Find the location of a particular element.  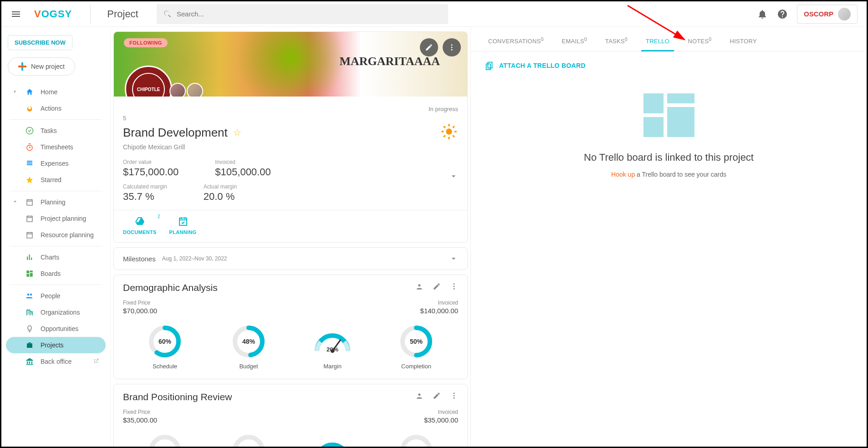

star-toggle: ☆ is located at coordinates (237, 132).